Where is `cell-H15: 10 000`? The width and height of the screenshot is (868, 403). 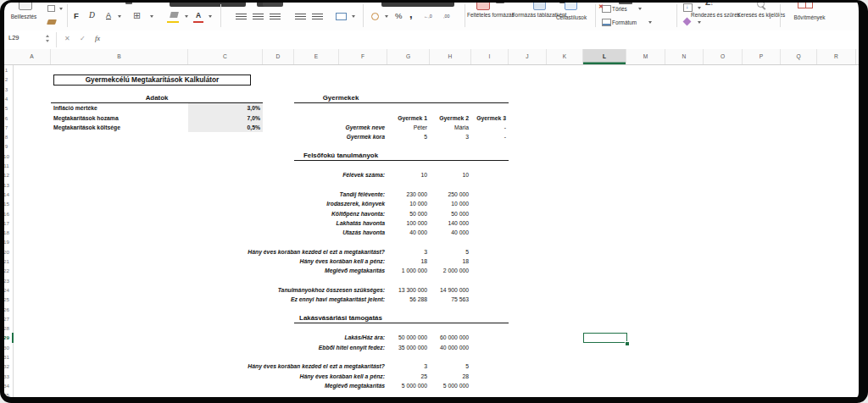 cell-H15: 10 000 is located at coordinates (451, 203).